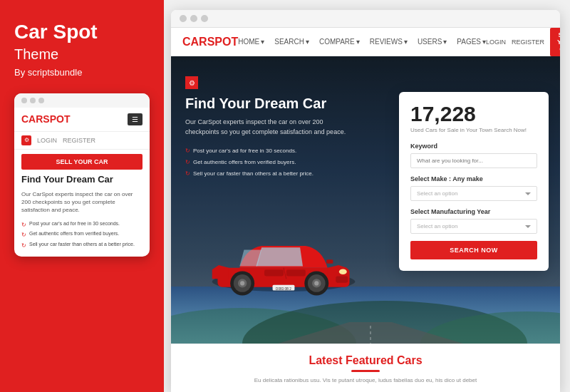 The height and width of the screenshot is (392, 570). Describe the element at coordinates (192, 83) in the screenshot. I see `hero-gear-icon: ⚙` at that location.